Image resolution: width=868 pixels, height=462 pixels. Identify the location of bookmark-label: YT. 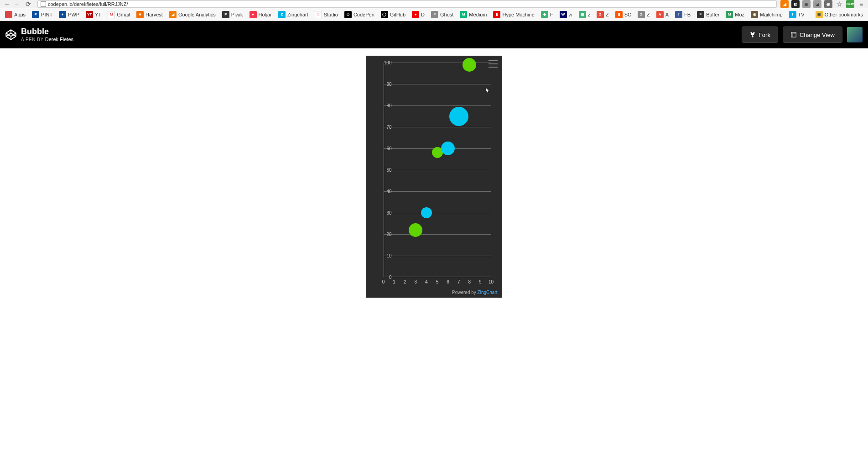
(98, 15).